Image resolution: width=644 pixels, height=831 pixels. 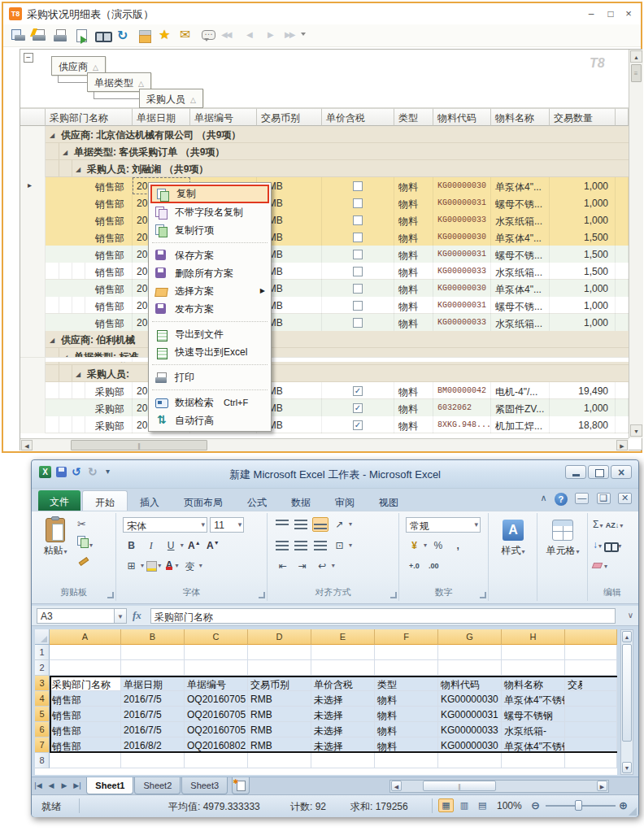 What do you see at coordinates (624, 498) in the screenshot?
I see `workbook-close-button: ✕` at bounding box center [624, 498].